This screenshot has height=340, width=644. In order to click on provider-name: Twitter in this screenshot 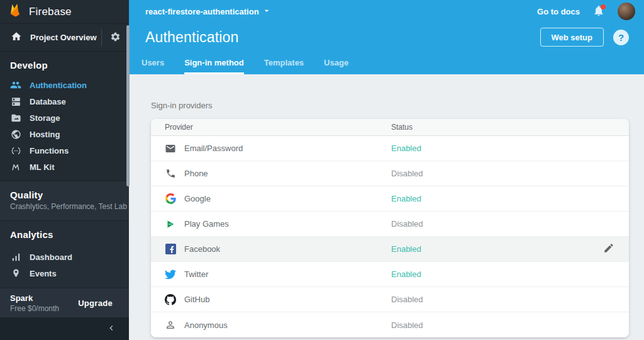, I will do `click(196, 275)`.